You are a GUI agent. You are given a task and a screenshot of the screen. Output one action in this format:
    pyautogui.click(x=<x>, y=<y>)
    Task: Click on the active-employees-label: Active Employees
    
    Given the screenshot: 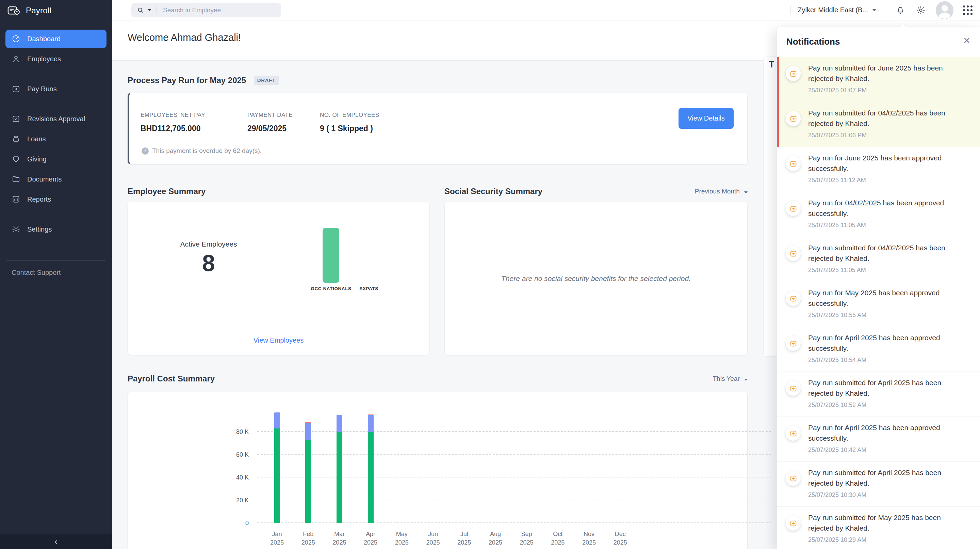 What is the action you would take?
    pyautogui.click(x=208, y=244)
    